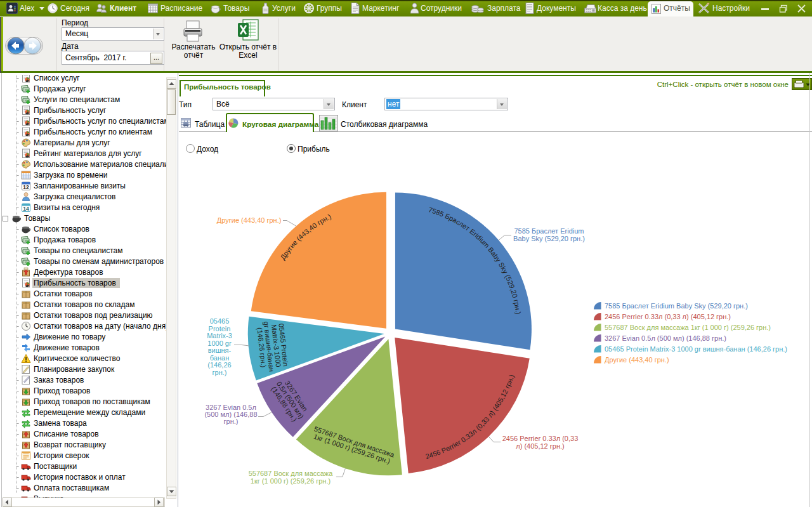  Describe the element at coordinates (219, 350) in the screenshot. I see `svg-text: вишня-` at that location.